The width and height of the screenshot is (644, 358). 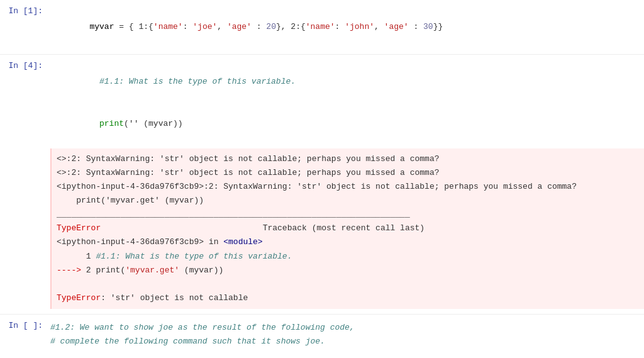 I want to click on code-span: print, so click(x=112, y=123).